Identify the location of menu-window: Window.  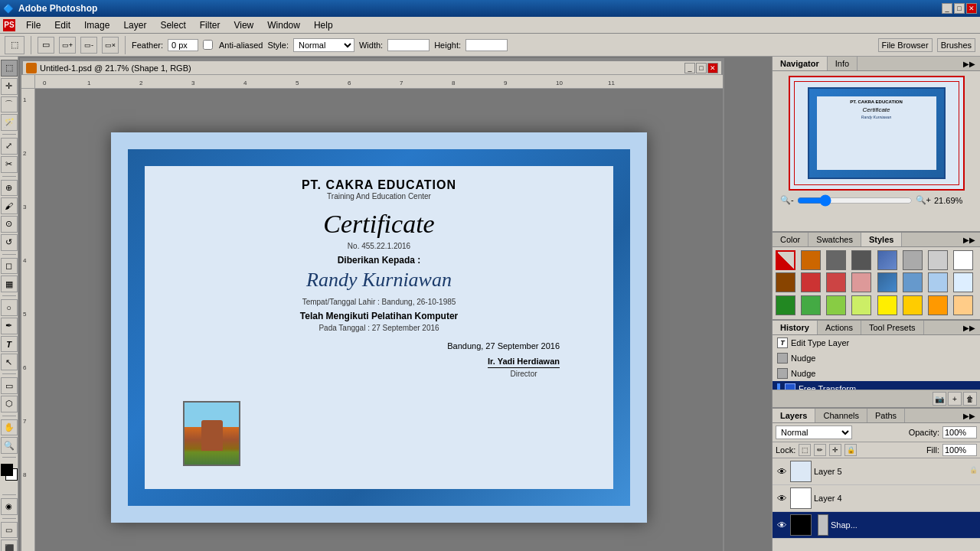
(283, 25).